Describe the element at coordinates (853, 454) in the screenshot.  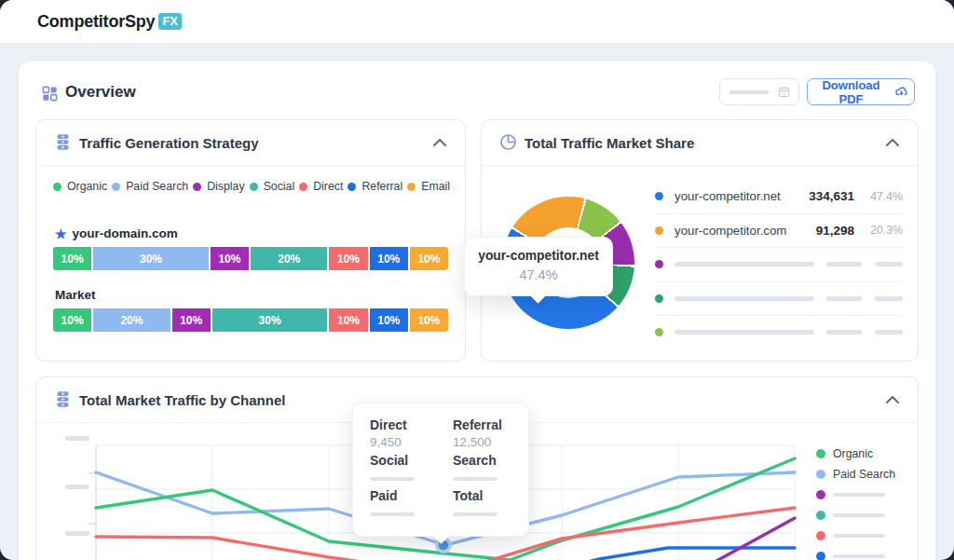
I see `legend-label: Organic` at that location.